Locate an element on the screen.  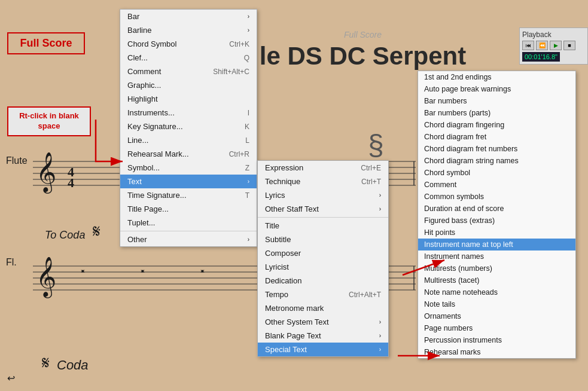
menu-item-tuplet: Tuplet... is located at coordinates (188, 222).